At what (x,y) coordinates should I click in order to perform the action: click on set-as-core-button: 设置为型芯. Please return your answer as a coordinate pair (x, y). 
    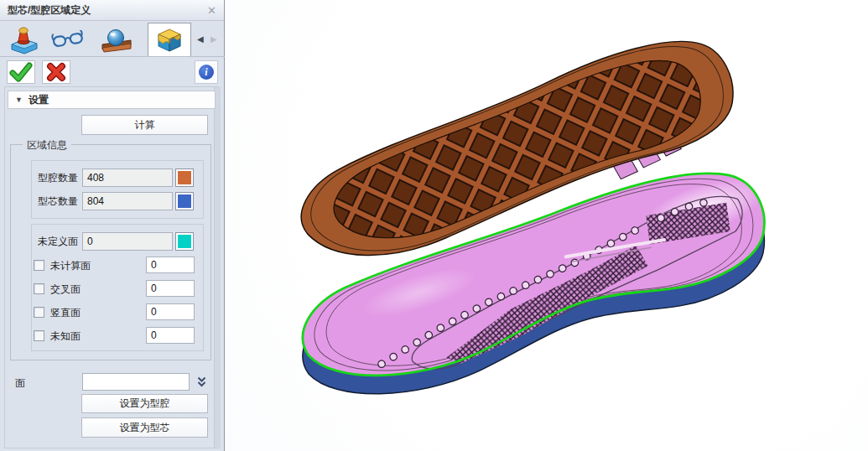
    Looking at the image, I should click on (144, 428).